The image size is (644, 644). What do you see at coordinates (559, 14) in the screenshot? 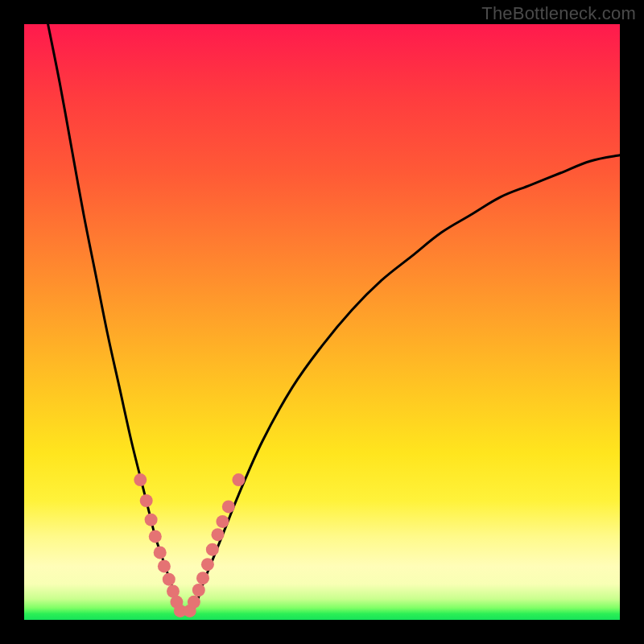
I see `watermark-text: TheBottleneck.com` at bounding box center [559, 14].